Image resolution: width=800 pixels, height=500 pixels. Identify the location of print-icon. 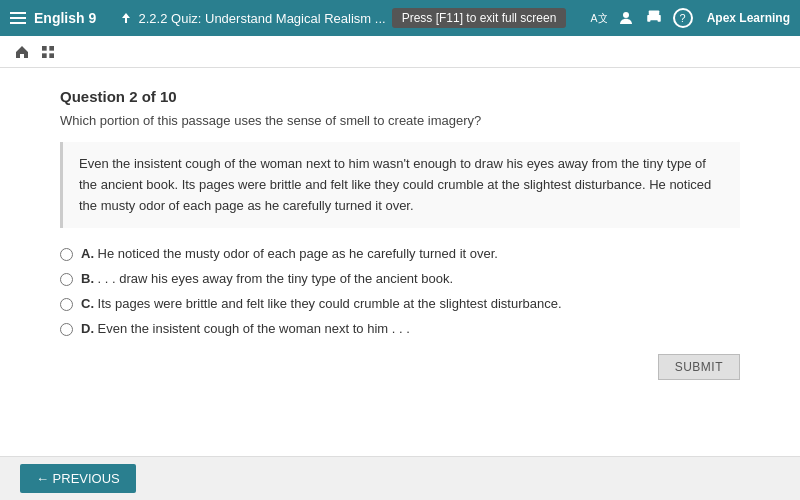
(654, 18).